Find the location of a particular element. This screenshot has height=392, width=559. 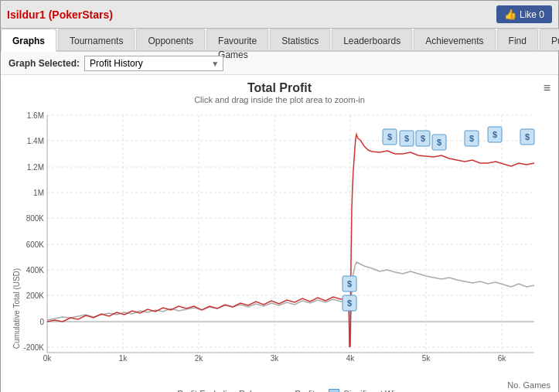

y-axis-label: Cumulative Total (USD) is located at coordinates (17, 308).